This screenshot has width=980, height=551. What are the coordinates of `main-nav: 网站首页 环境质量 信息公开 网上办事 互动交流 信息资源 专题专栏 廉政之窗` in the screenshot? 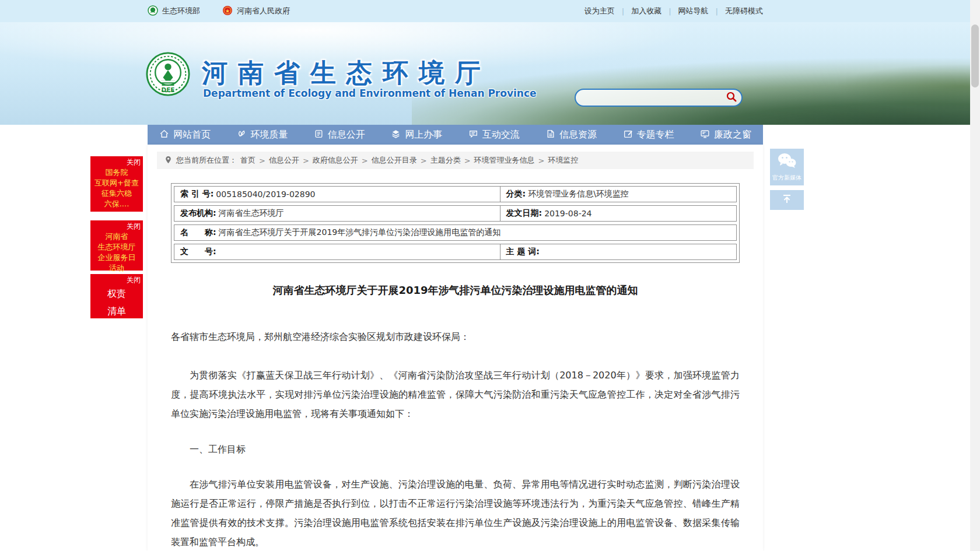 It's located at (455, 135).